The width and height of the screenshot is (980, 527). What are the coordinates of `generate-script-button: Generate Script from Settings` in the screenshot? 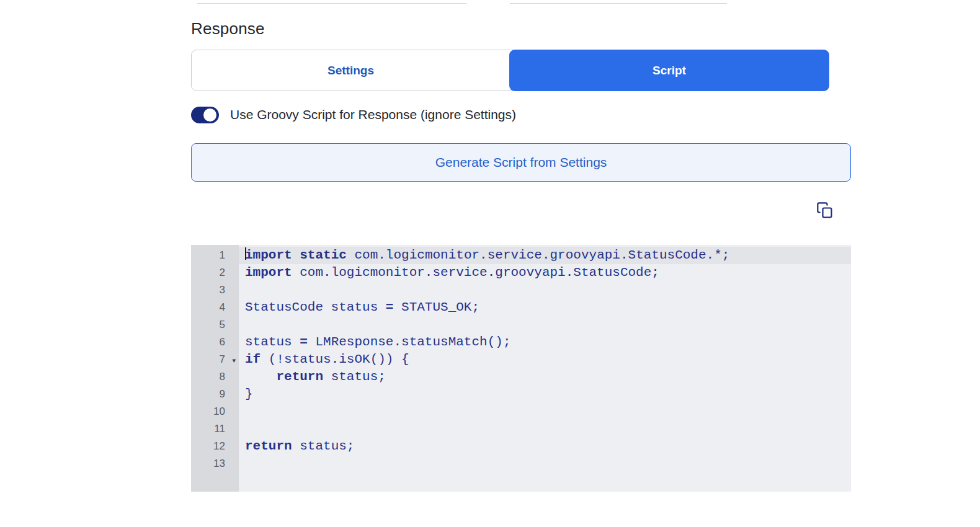 It's located at (521, 162).